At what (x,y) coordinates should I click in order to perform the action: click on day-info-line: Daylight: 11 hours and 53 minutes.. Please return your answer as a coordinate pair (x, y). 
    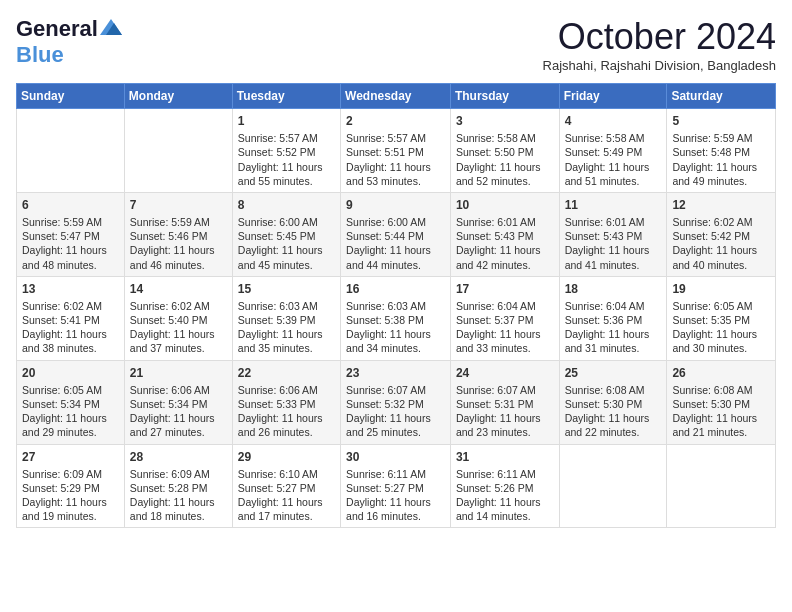
    Looking at the image, I should click on (396, 174).